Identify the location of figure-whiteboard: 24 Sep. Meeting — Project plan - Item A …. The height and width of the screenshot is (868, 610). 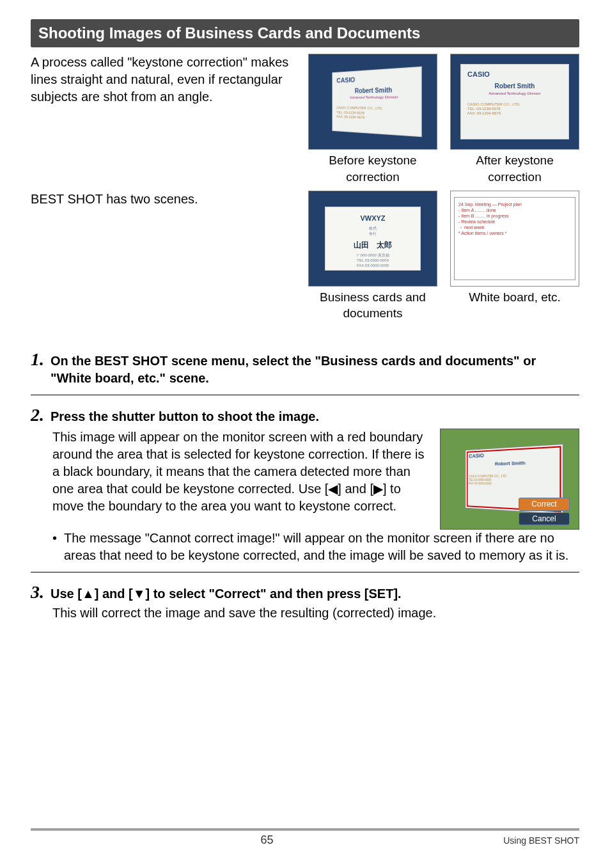
(515, 256).